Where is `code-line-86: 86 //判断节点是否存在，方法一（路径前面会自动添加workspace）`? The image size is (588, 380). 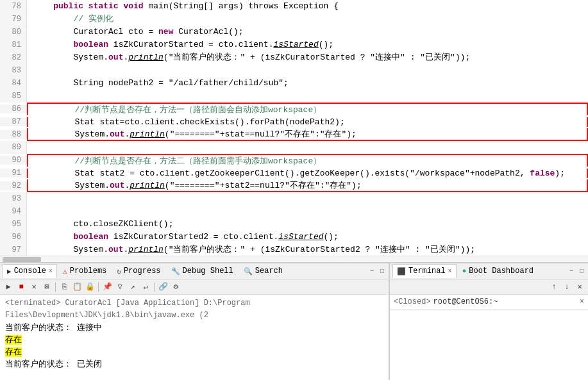 code-line-86: 86 //判断节点是否存在，方法一（路径前面会自动添加workspace） is located at coordinates (294, 109).